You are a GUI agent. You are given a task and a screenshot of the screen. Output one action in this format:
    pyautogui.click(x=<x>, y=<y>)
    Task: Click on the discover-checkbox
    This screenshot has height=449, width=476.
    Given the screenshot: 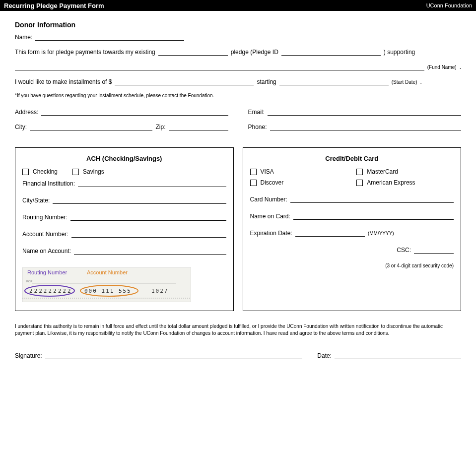 What is the action you would take?
    pyautogui.click(x=253, y=183)
    